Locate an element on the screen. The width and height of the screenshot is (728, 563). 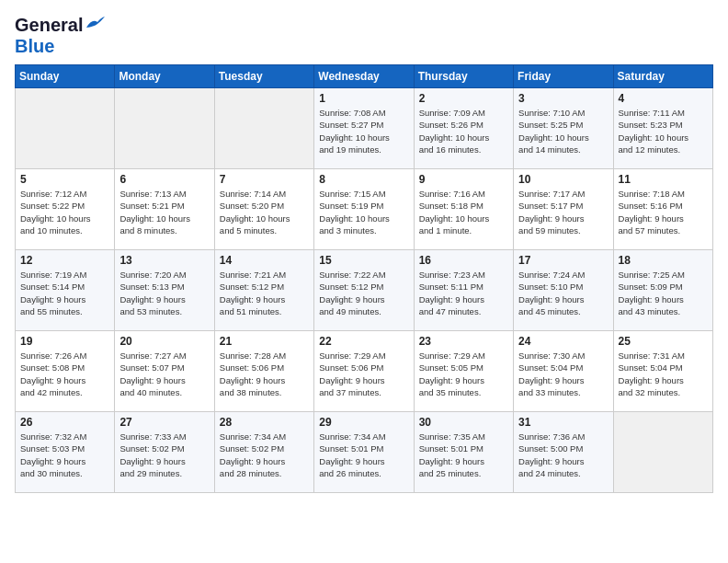
day-info: Sunrise: 7:25 AM Sunset: 5:09 PM Dayligh… is located at coordinates (664, 293).